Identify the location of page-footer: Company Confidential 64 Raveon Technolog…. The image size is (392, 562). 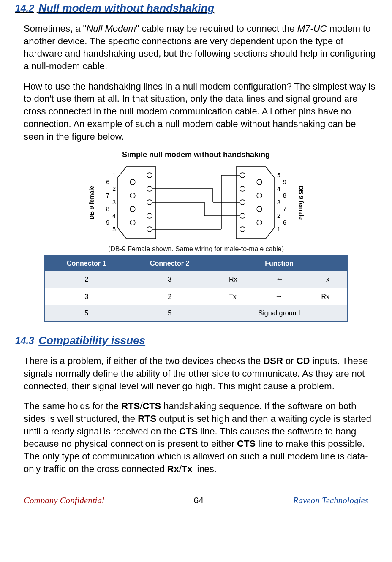
(196, 497).